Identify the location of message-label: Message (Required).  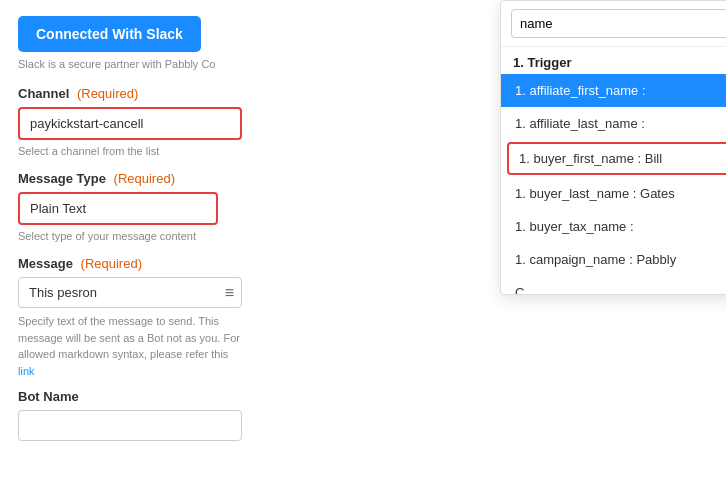
(130, 264).